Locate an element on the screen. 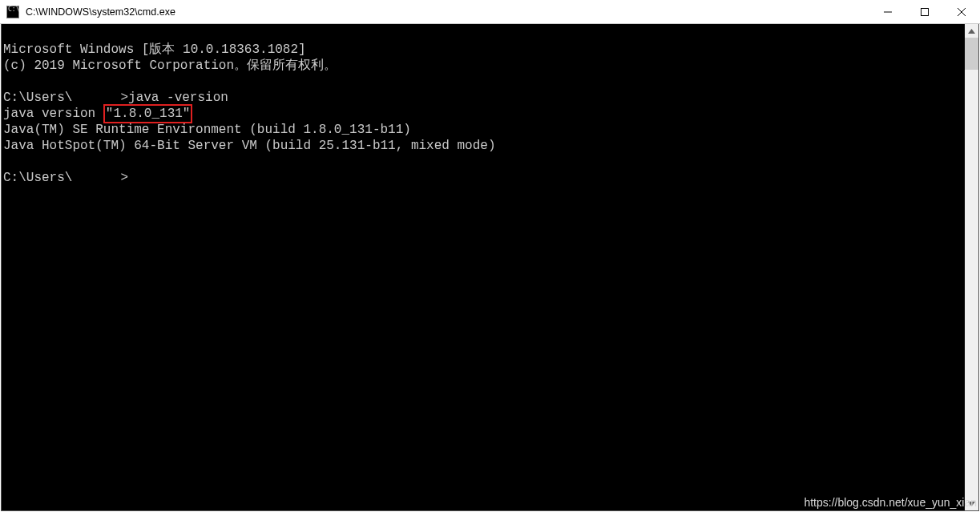  jre-line: Java(TM) SE Runtime Environment (build 1… is located at coordinates (207, 130).